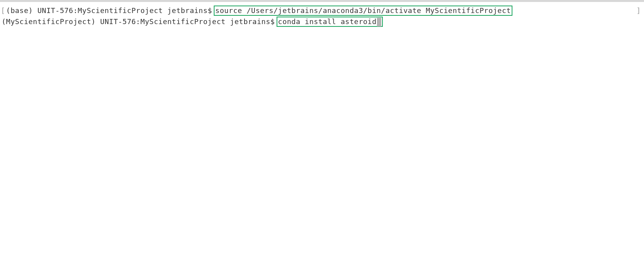  Describe the element at coordinates (109, 11) in the screenshot. I see `shell-prompt: (base) UNIT-576:MyScientificProject jetb…` at that location.